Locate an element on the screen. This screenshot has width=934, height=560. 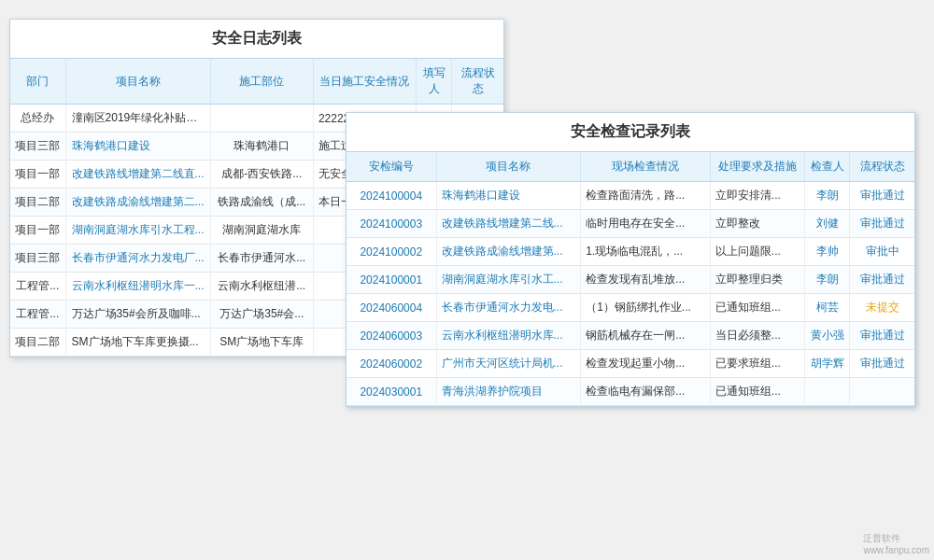
cell-inspector: 李帅 is located at coordinates (828, 252).